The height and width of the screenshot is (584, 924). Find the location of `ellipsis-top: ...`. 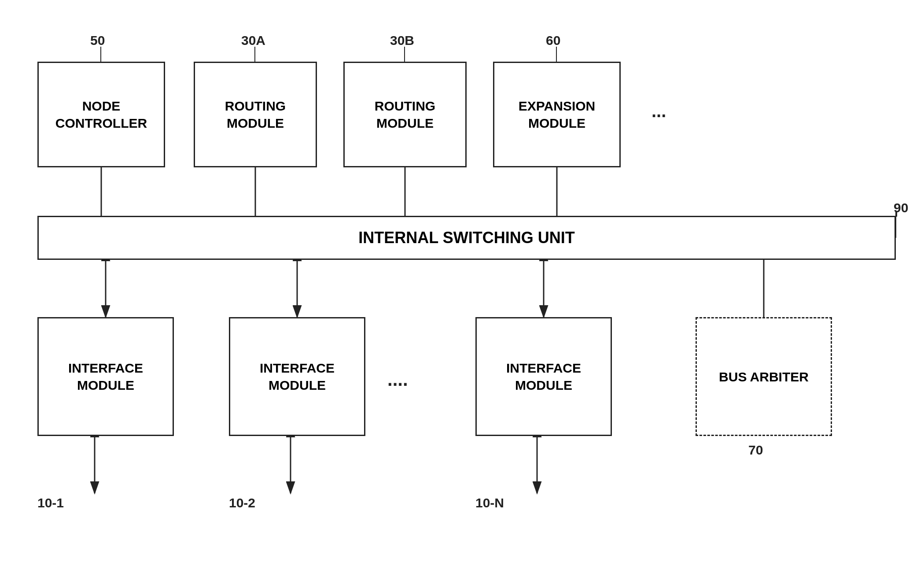

ellipsis-top: ... is located at coordinates (659, 111).